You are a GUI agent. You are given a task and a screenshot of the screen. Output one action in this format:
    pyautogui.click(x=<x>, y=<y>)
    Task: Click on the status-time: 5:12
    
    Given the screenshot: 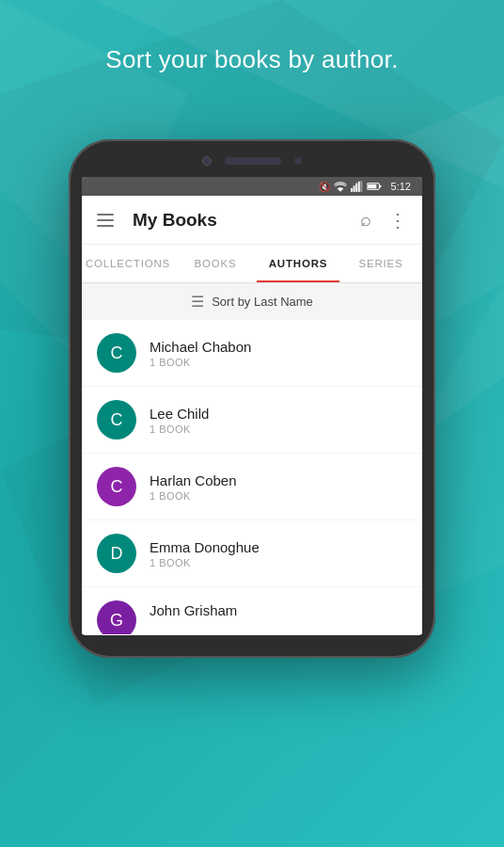 What is the action you would take?
    pyautogui.click(x=401, y=186)
    